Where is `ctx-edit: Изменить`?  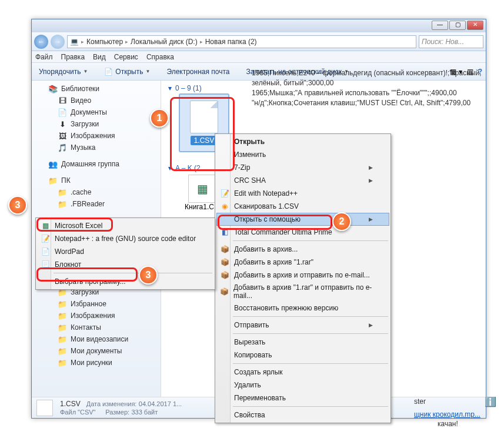 ctx-edit: Изменить is located at coordinates (303, 155).